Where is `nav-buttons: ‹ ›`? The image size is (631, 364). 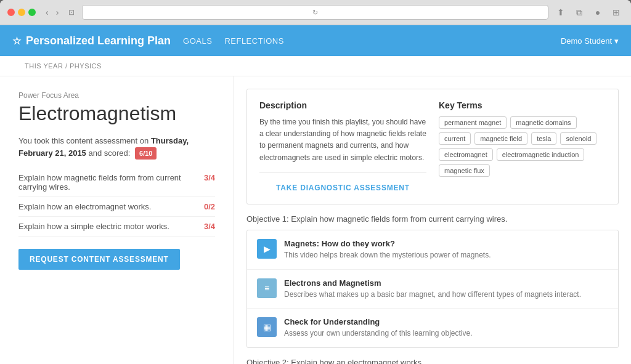 nav-buttons: ‹ › is located at coordinates (52, 12).